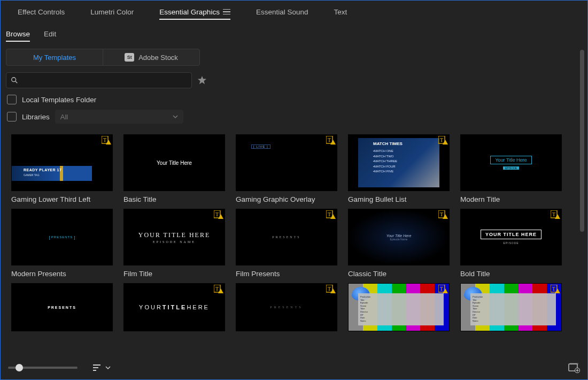 The width and height of the screenshot is (588, 380). What do you see at coordinates (64, 117) in the screenshot?
I see `dropdown-value: All` at bounding box center [64, 117].